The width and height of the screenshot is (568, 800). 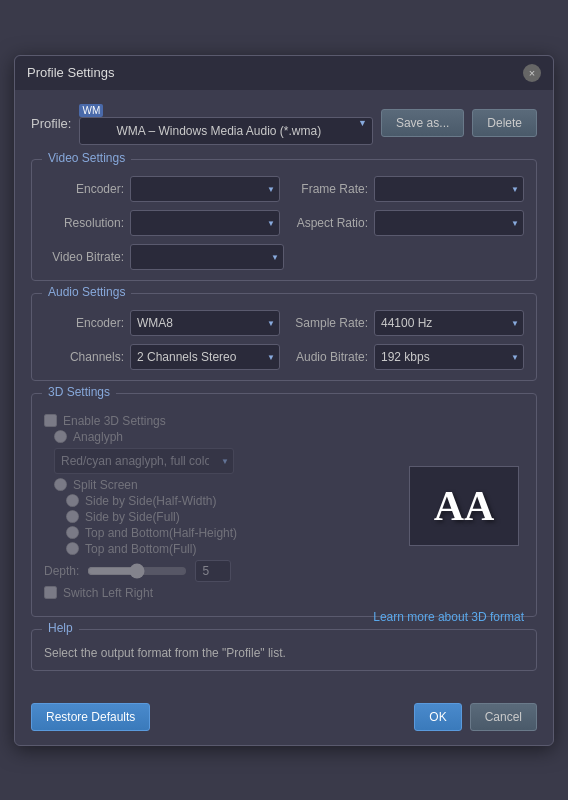 I want to click on top-full-row: Top and Bottom(Full), so click(x=230, y=549).